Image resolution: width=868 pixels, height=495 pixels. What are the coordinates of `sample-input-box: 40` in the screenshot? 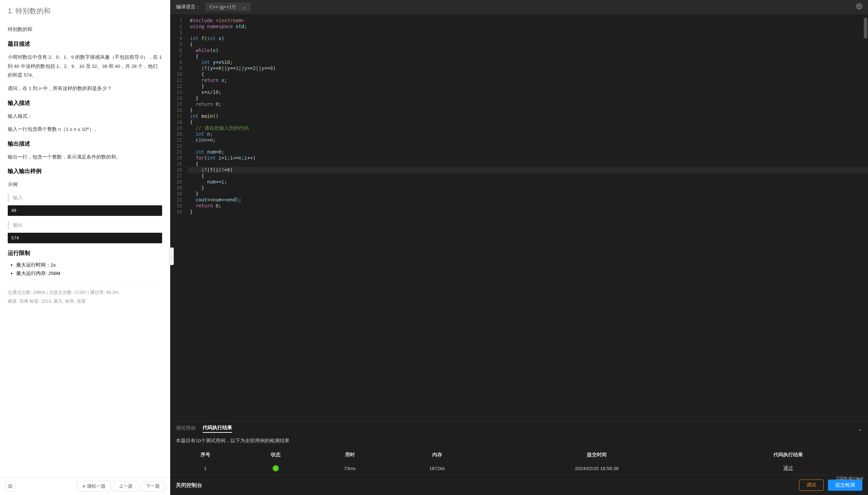 It's located at (85, 211).